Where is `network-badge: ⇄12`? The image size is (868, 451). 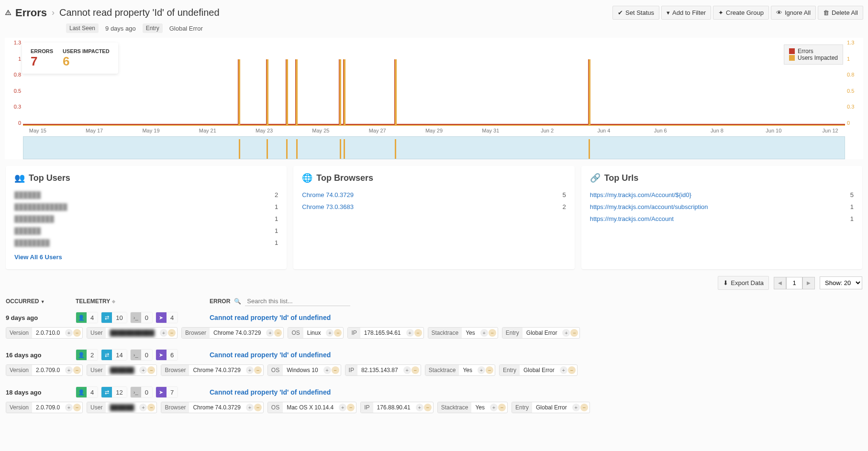 network-badge: ⇄12 is located at coordinates (114, 392).